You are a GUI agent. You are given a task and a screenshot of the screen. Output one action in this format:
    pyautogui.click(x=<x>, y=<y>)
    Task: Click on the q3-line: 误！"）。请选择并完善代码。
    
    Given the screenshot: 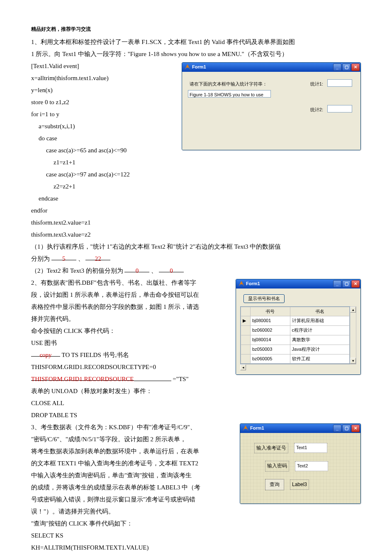 What is the action you would take?
    pyautogui.click(x=196, y=511)
    